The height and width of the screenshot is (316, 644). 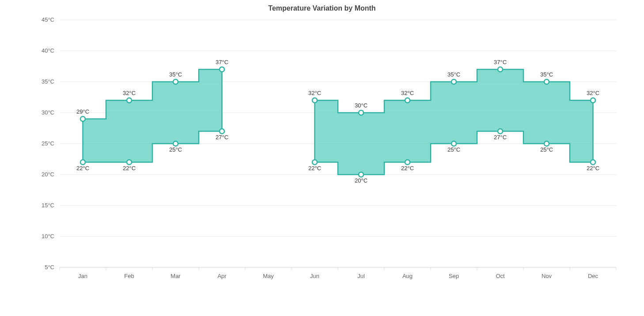 What do you see at coordinates (49, 267) in the screenshot?
I see `y-tick-label: 5°C` at bounding box center [49, 267].